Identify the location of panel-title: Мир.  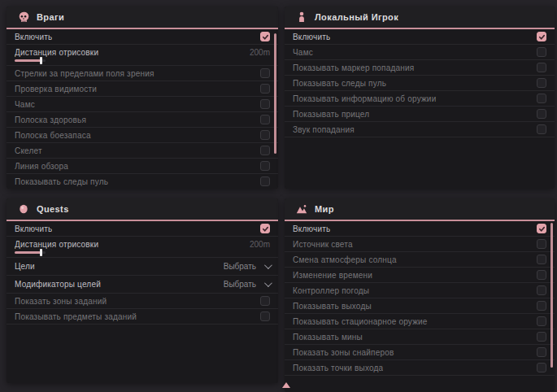
(324, 209).